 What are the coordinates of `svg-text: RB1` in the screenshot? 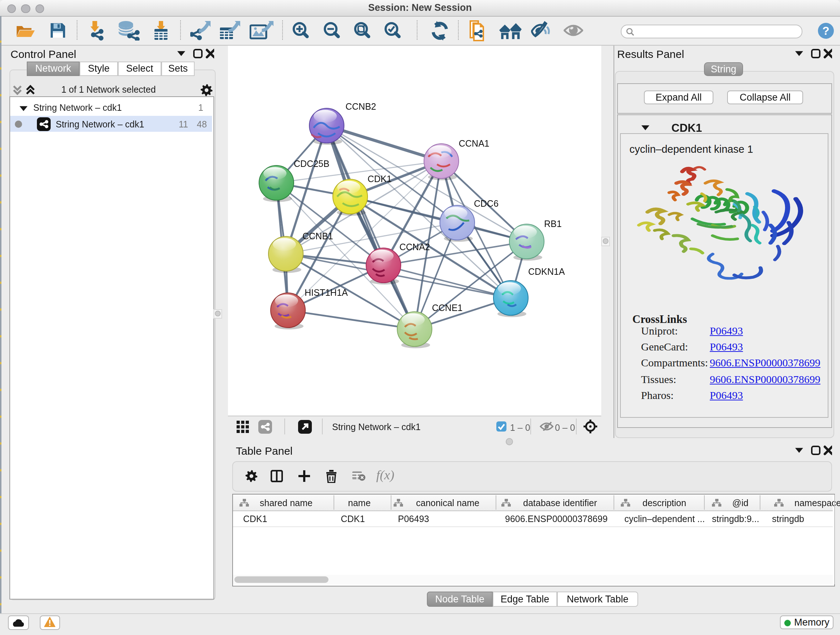 It's located at (553, 223).